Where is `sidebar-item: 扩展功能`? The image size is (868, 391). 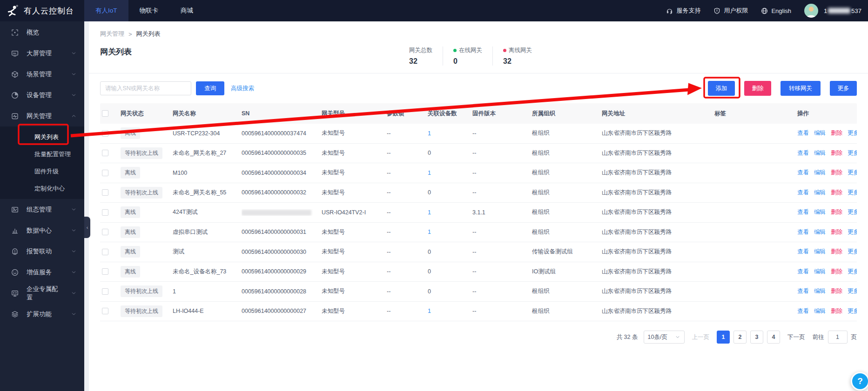 sidebar-item: 扩展功能 is located at coordinates (42, 314).